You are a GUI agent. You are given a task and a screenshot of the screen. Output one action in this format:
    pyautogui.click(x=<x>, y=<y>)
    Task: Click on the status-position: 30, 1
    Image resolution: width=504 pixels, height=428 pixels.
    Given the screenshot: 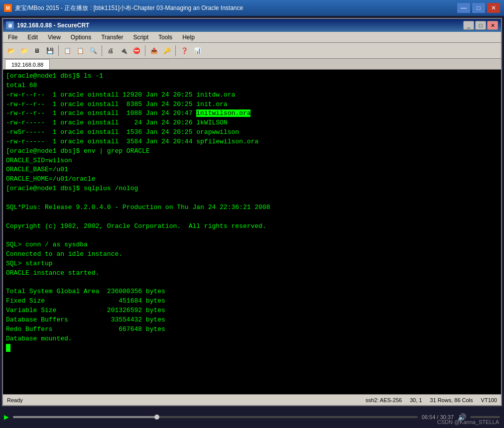 What is the action you would take?
    pyautogui.click(x=416, y=400)
    